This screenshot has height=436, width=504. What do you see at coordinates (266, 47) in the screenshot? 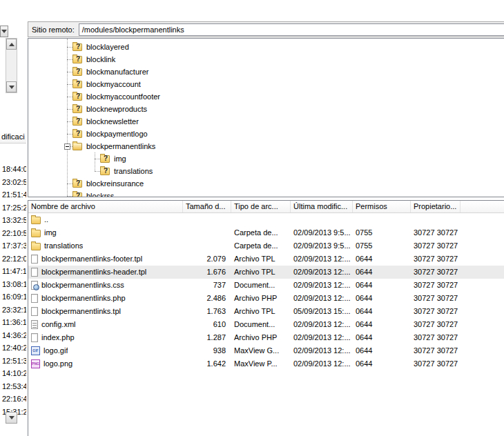
I see `tree-item-blocklayered: blocklayered` at bounding box center [266, 47].